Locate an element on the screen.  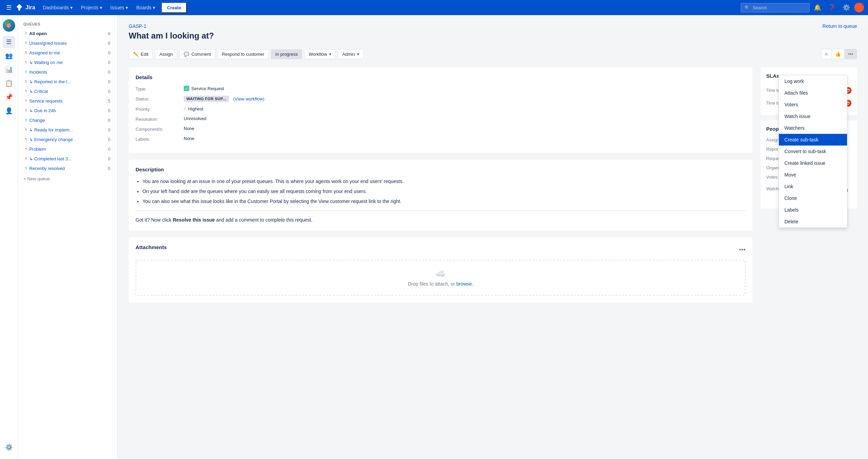
description-bullet-2: On your left hand side are the queues wh… is located at coordinates (444, 191).